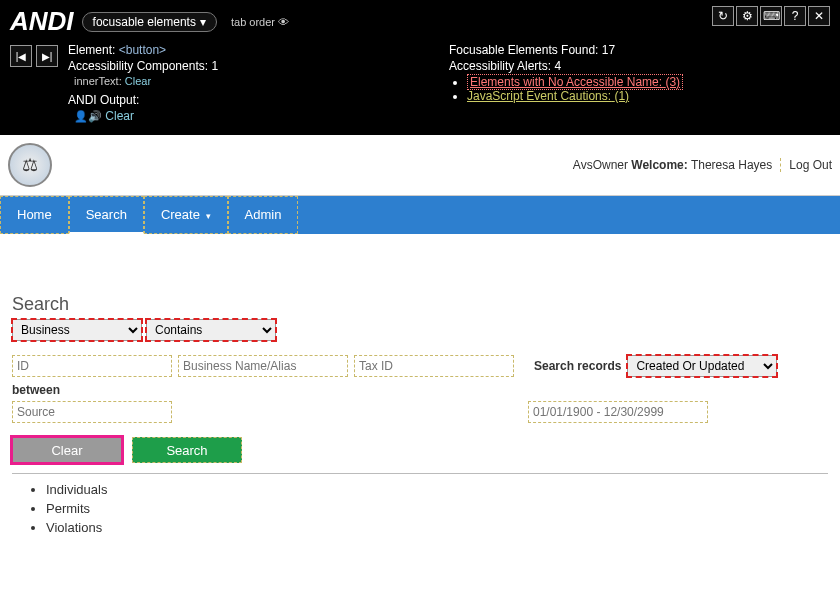 This screenshot has width=840, height=612. Describe the element at coordinates (608, 50) in the screenshot. I see `found-value: 17` at that location.